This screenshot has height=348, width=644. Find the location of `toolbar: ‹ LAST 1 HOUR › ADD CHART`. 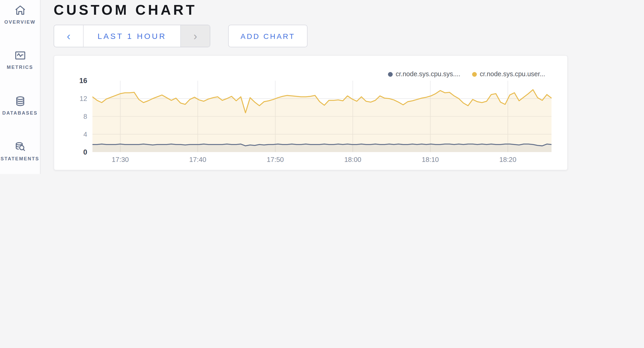

toolbar: ‹ LAST 1 HOUR › ADD CHART is located at coordinates (349, 36).